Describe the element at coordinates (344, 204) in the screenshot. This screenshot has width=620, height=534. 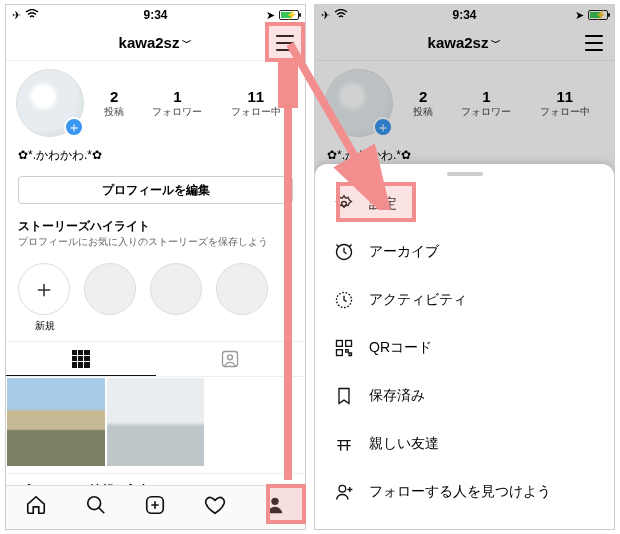
I see `gear-icon` at that location.